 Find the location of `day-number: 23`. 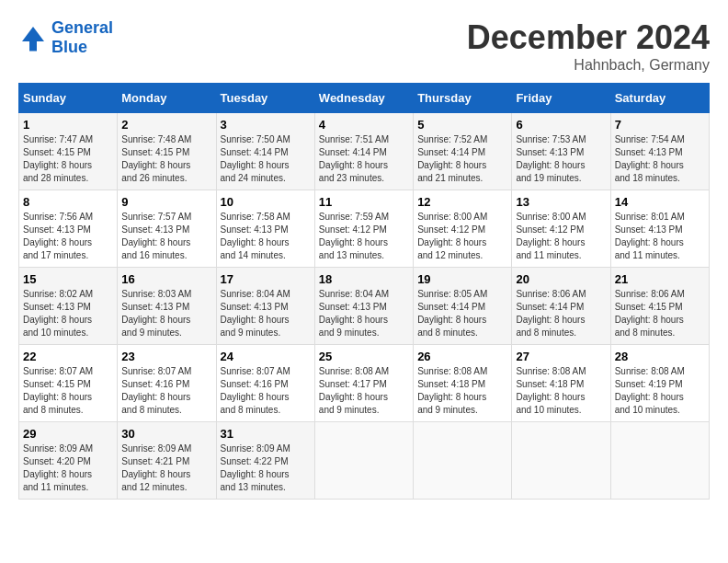

day-number: 23 is located at coordinates (166, 357).